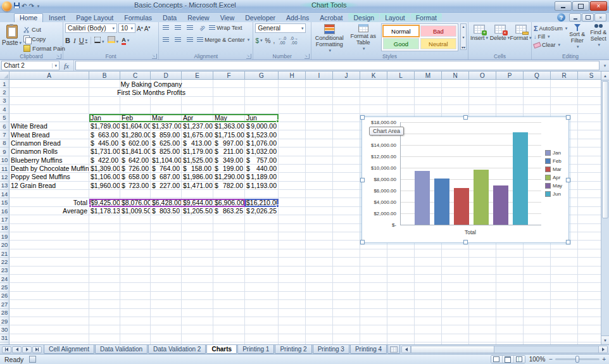 The height and width of the screenshot is (364, 609). Describe the element at coordinates (166, 296) in the screenshot. I see `cell-d26` at that location.